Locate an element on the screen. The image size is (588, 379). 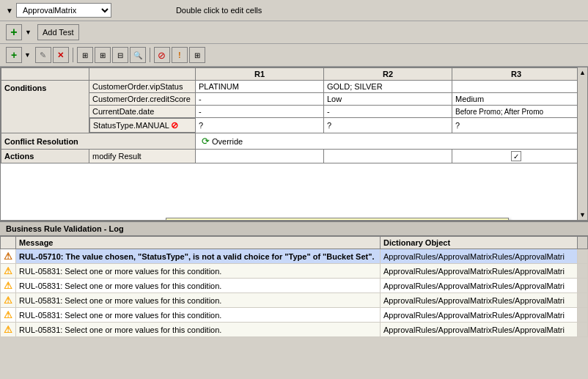
table-icon4: 🔍 is located at coordinates (138, 55).